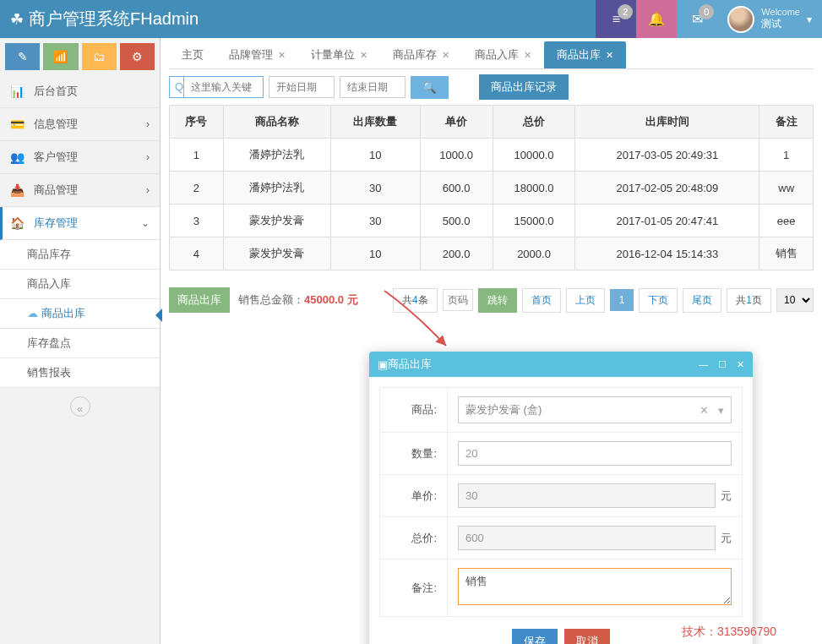  I want to click on tab-1: 品牌管理✕, so click(257, 55).